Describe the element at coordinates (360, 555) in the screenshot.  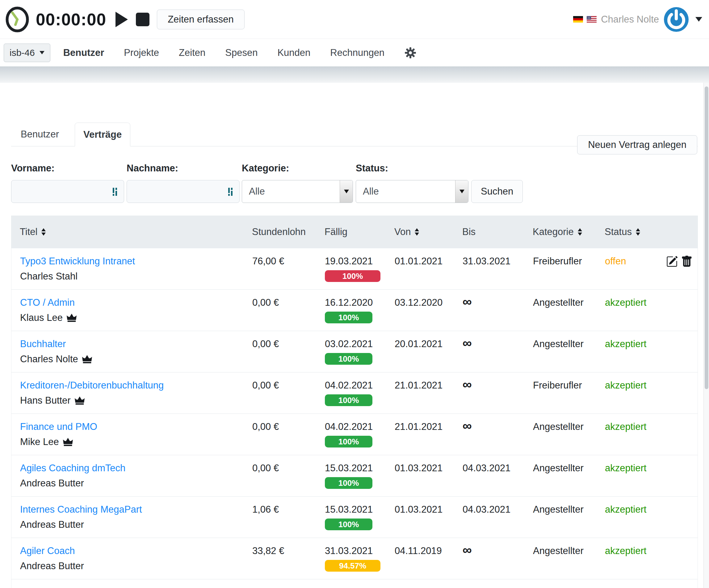
I see `cell-faellig: 31.03.202194.57%` at that location.